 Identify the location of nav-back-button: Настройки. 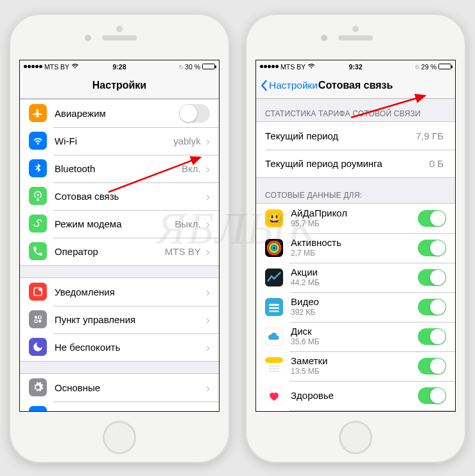
(289, 85).